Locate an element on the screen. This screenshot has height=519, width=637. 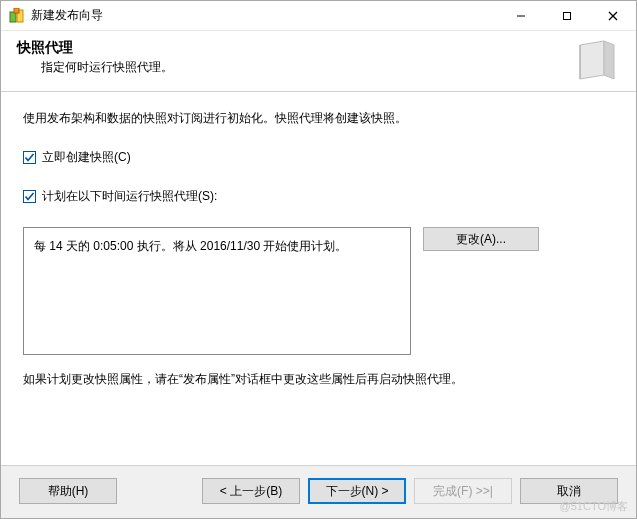
window-title: 新建发布向导 is located at coordinates (264, 16).